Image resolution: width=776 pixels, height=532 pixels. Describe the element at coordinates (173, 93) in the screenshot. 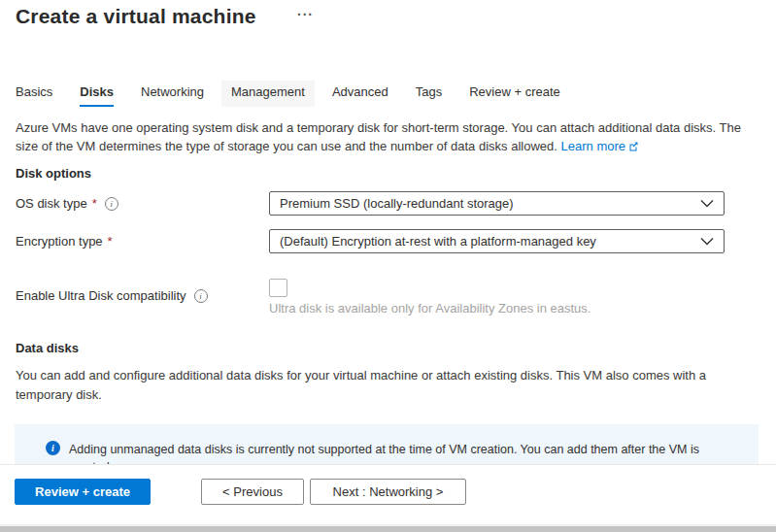

I see `tab-networking: Networking` at that location.